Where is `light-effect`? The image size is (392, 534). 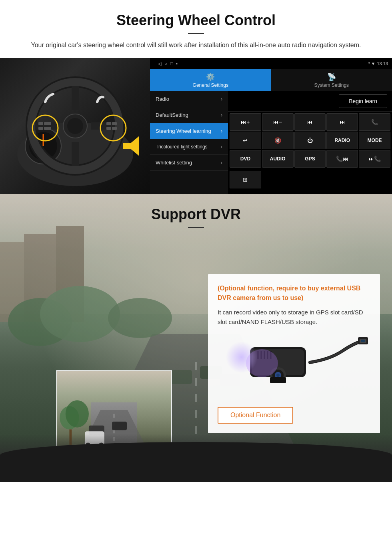
light-effect is located at coordinates (242, 357).